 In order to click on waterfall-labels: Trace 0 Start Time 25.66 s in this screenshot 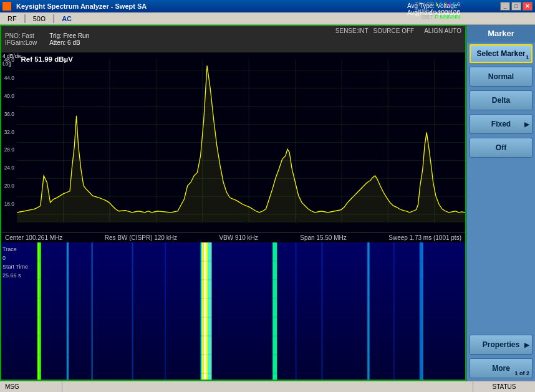, I will do `click(15, 262)`.